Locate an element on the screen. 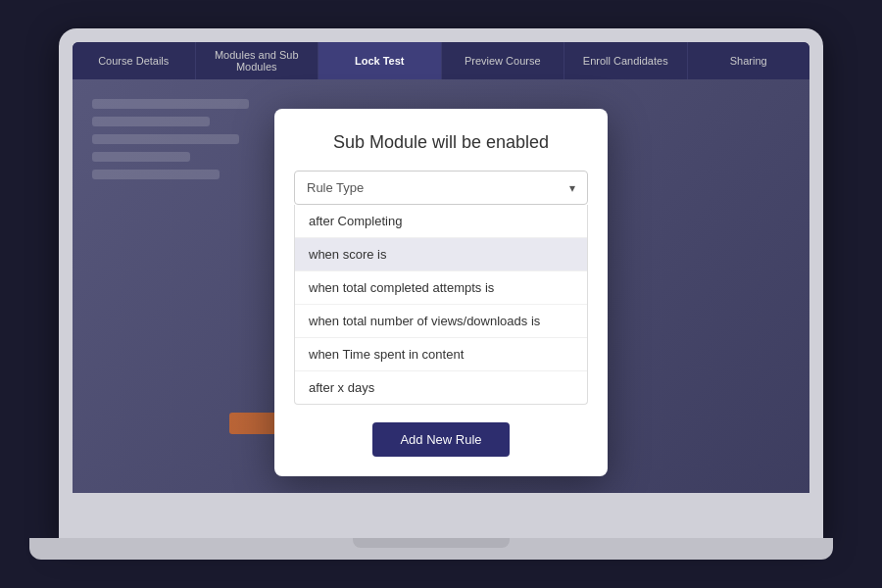  modal-title: Sub Module will be enabled is located at coordinates (441, 143).